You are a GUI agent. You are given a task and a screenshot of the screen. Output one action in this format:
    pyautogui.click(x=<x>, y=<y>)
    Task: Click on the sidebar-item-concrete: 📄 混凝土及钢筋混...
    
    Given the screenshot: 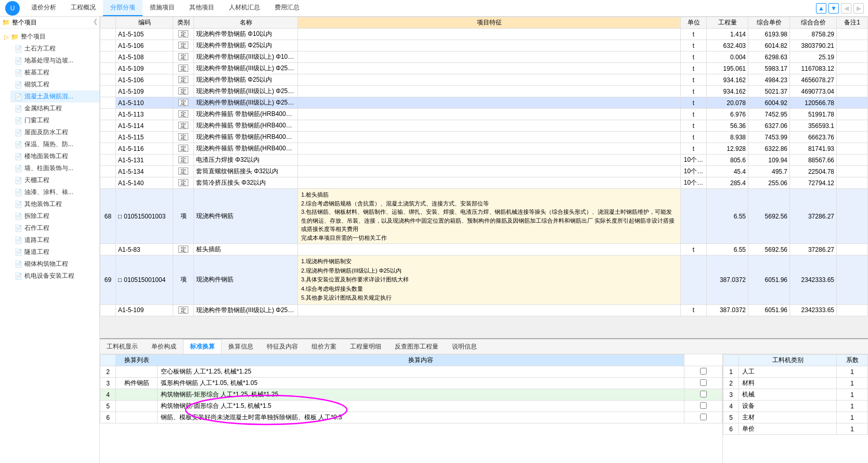 What is the action you would take?
    pyautogui.click(x=55, y=97)
    